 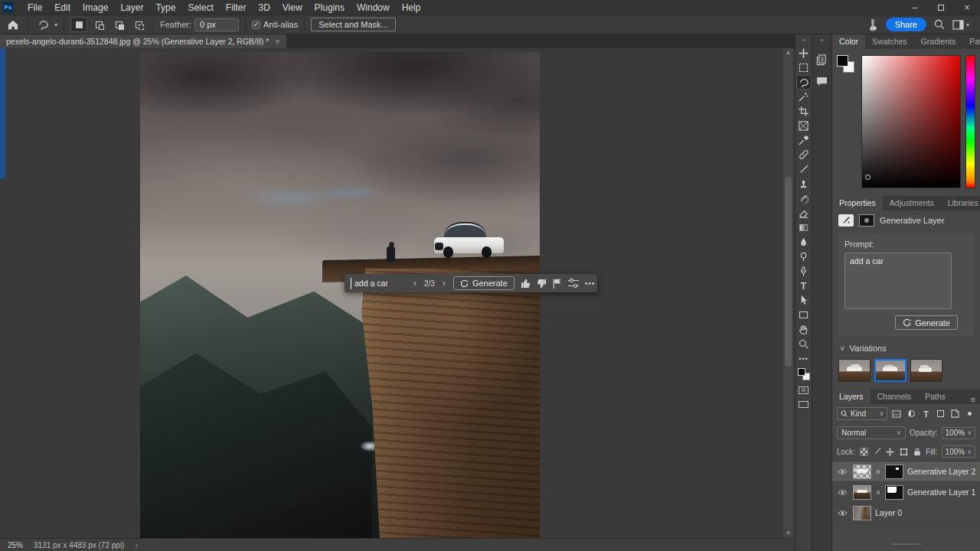 I want to click on taskbar-more-button: •••, so click(x=590, y=283).